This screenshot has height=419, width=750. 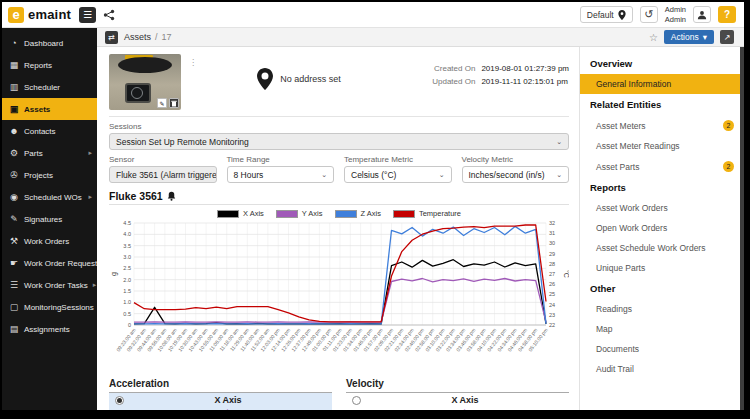 I want to click on sessions-select: Session Set Up Remote Monitoring⌄, so click(x=339, y=142).